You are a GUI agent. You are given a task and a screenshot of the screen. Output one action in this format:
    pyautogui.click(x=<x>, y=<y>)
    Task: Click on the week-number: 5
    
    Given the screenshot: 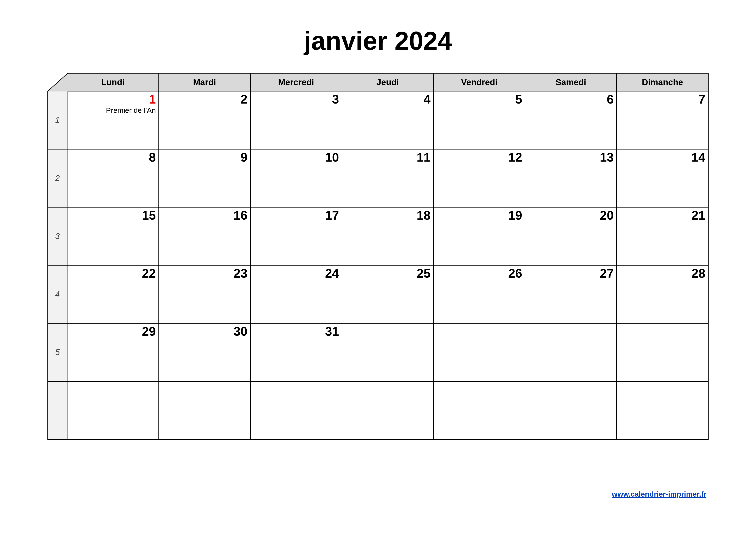 What is the action you would take?
    pyautogui.click(x=57, y=352)
    